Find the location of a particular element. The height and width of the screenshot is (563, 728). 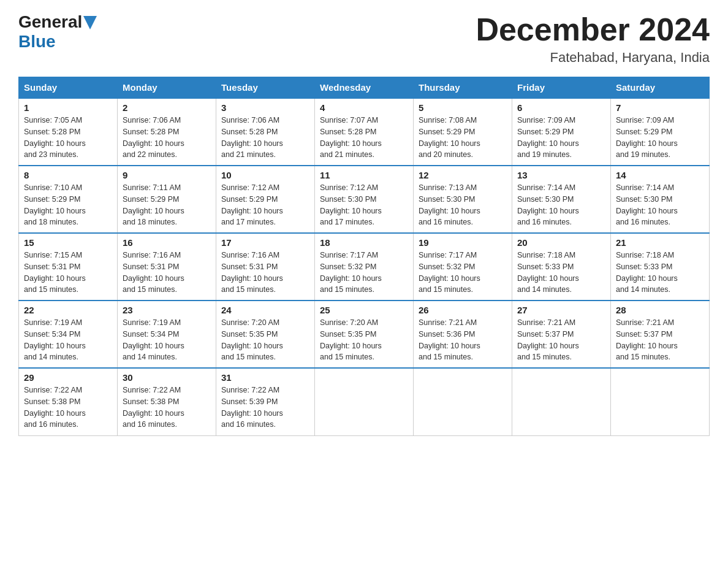

calendar-day-cell: 3Sunrise: 7:06 AMSunset: 5:28 PMDaylight… is located at coordinates (266, 132).